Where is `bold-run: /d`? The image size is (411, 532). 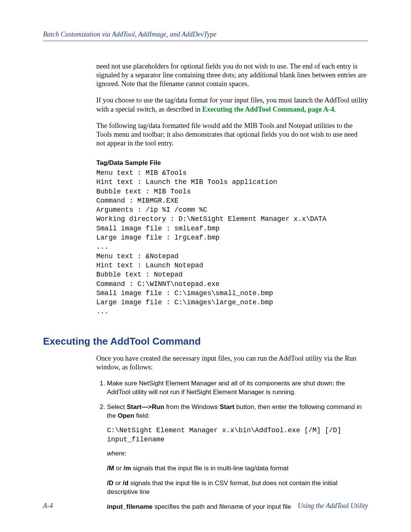
bold-run: /d is located at coordinates (126, 483).